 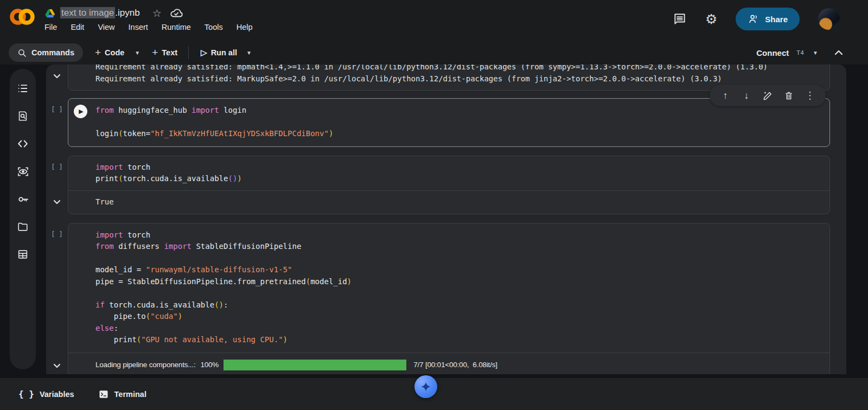 What do you see at coordinates (789, 95) in the screenshot?
I see `delete-cell-icon` at bounding box center [789, 95].